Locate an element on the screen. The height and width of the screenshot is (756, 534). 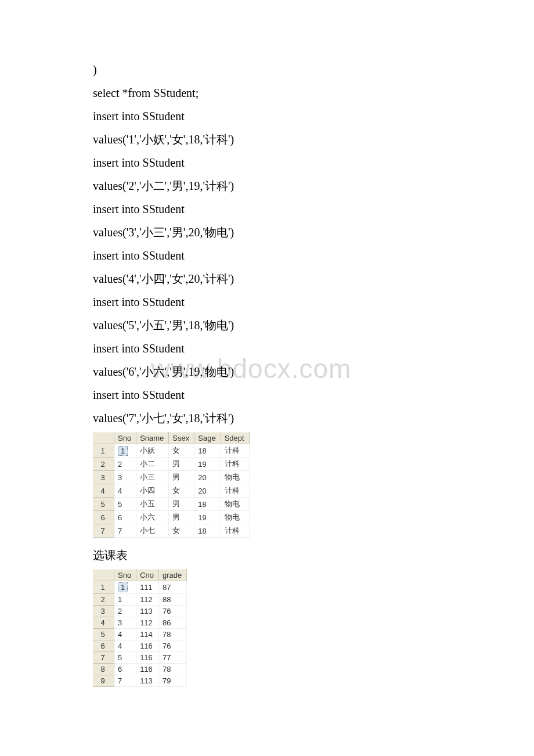
table-row: 2 2 小二 男 19 计科 is located at coordinates (171, 465).